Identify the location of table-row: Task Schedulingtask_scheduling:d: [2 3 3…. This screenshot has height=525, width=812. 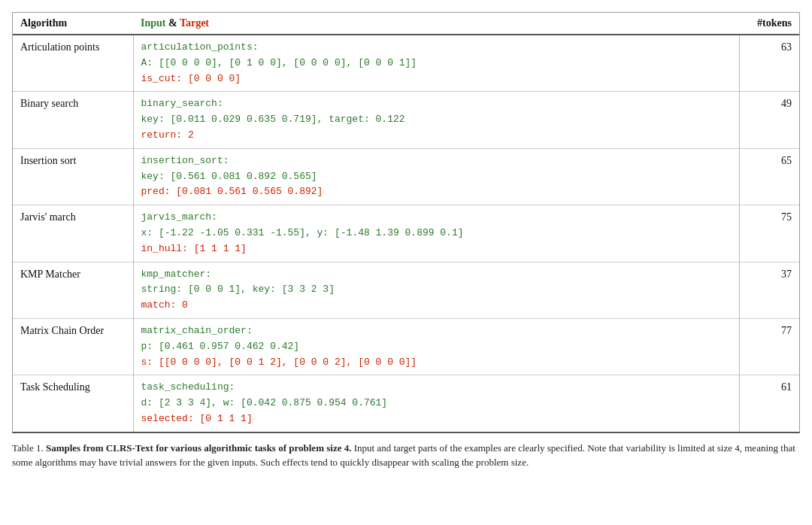
(406, 403).